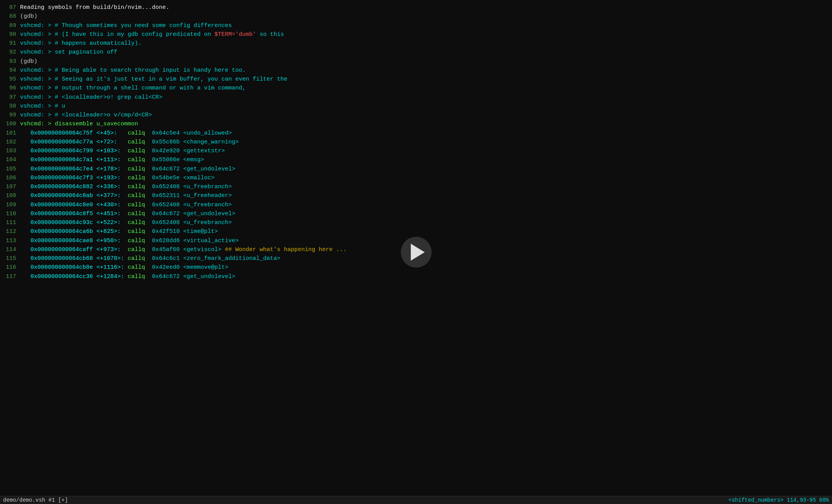 The image size is (832, 504). I want to click on line-content: 0x000000000064c882 <+336>:, so click(72, 187).